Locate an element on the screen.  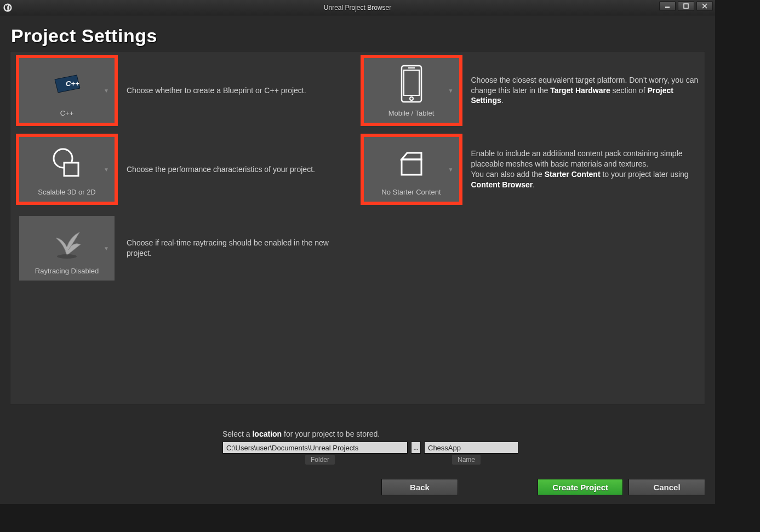
close-button is located at coordinates (705, 6).